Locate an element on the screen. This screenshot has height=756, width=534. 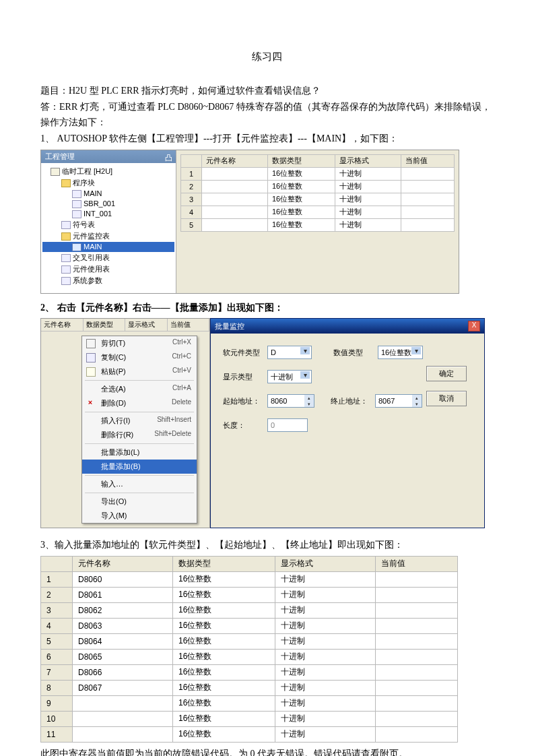
strip-cell: 显示格式 is located at coordinates (147, 325).